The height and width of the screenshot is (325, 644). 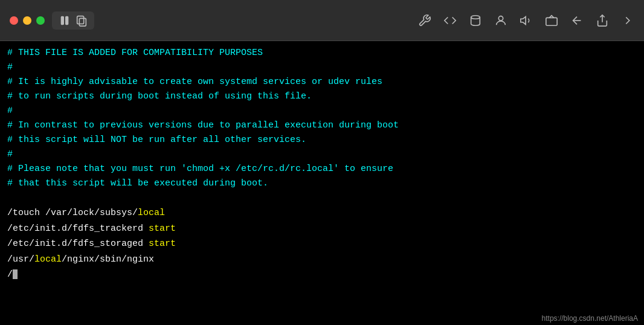 What do you see at coordinates (322, 111) in the screenshot?
I see `terminal-line-5: #` at bounding box center [322, 111].